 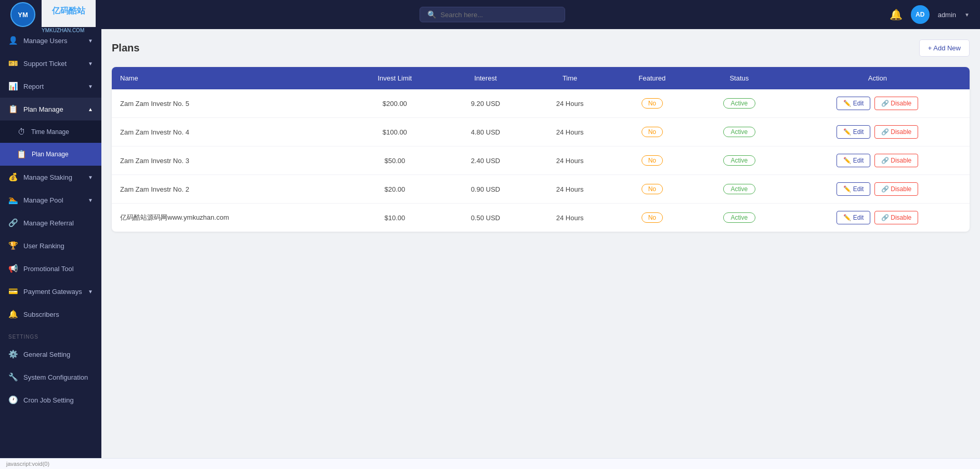 I want to click on sidebar-item-subscribers: 🔔 Subscribers, so click(x=51, y=314).